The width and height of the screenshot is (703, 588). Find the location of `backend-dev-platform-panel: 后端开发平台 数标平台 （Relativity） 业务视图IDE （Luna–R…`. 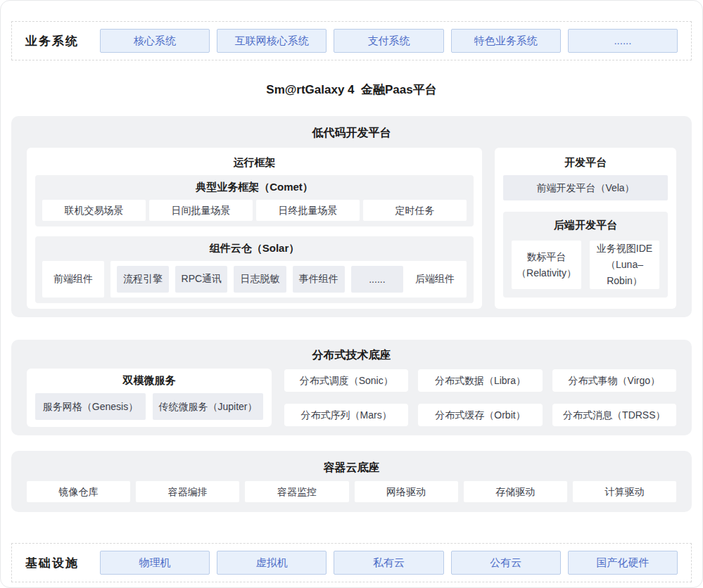

backend-dev-platform-panel: 后端开发平台 数标平台 （Relativity） 业务视图IDE （Luna–R… is located at coordinates (585, 255).